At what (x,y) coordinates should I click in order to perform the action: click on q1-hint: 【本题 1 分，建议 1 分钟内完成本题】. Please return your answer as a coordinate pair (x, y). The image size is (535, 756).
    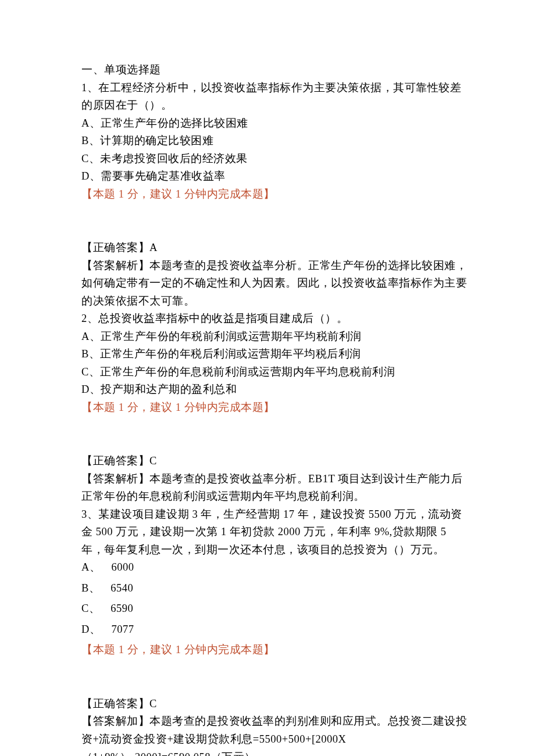
    Looking at the image, I should click on (276, 194).